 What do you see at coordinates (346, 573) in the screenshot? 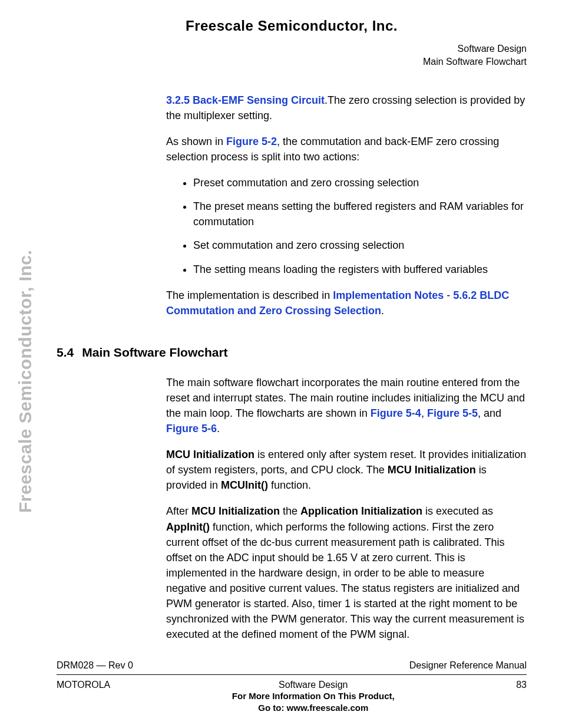
I see `paragraph: After MCU Initialization the Application…` at bounding box center [346, 573].